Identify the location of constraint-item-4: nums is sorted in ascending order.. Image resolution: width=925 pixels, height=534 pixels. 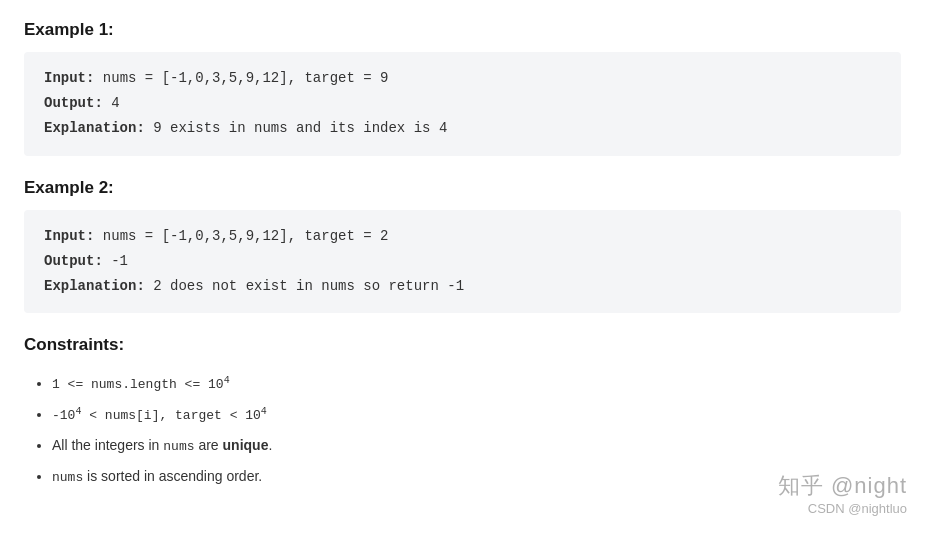
(476, 476).